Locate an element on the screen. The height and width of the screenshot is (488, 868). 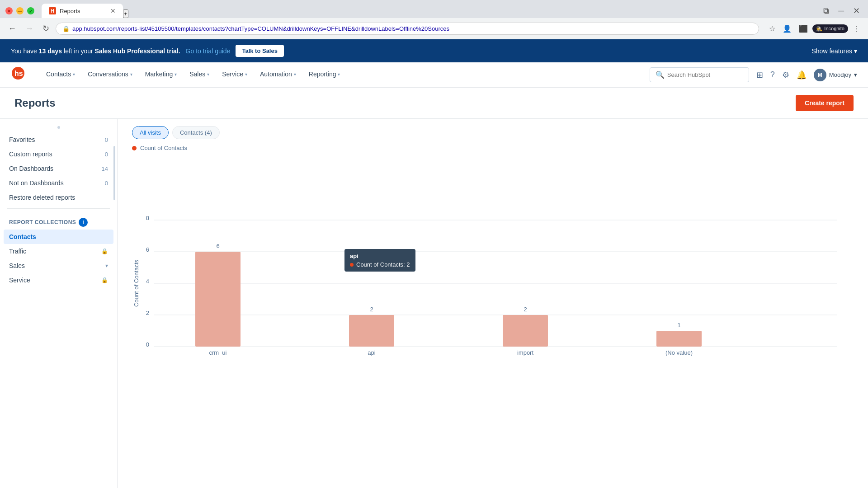
legend-dot is located at coordinates (134, 148).